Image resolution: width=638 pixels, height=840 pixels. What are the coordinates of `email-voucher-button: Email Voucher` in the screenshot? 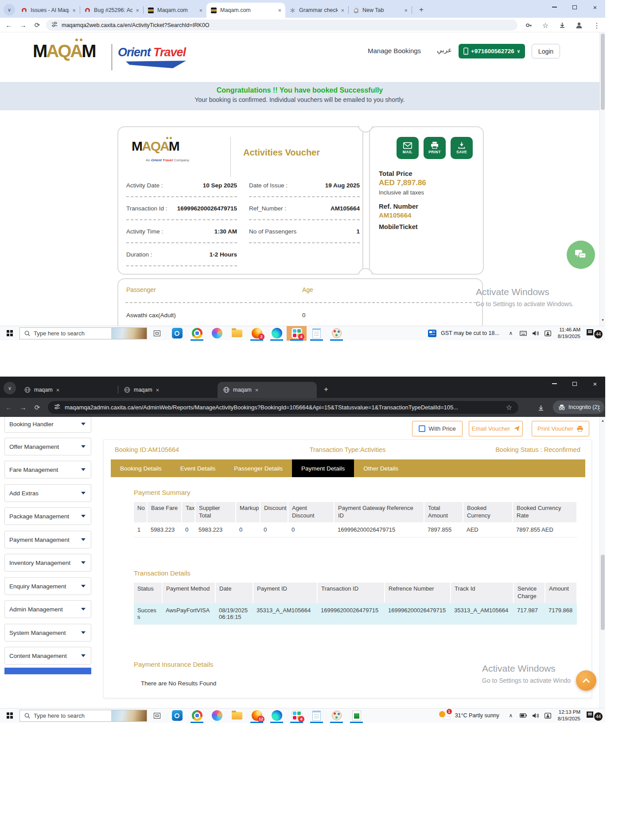 It's located at (496, 429).